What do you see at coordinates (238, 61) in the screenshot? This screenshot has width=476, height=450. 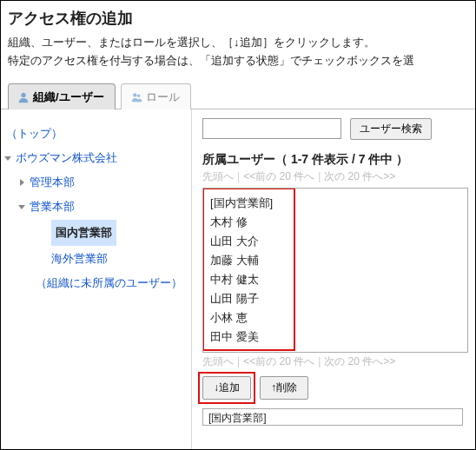 I see `desc-line-2: 特定のアクセス権を付与する場合は、「追加する状態」でチェックボックスを選` at bounding box center [238, 61].